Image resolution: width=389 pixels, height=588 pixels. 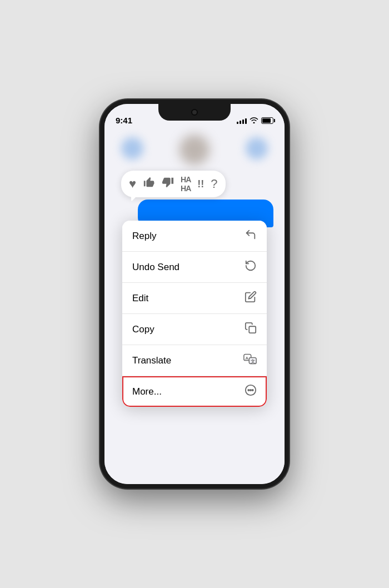 I want to click on undo-send-label: Undo Send, so click(x=156, y=267).